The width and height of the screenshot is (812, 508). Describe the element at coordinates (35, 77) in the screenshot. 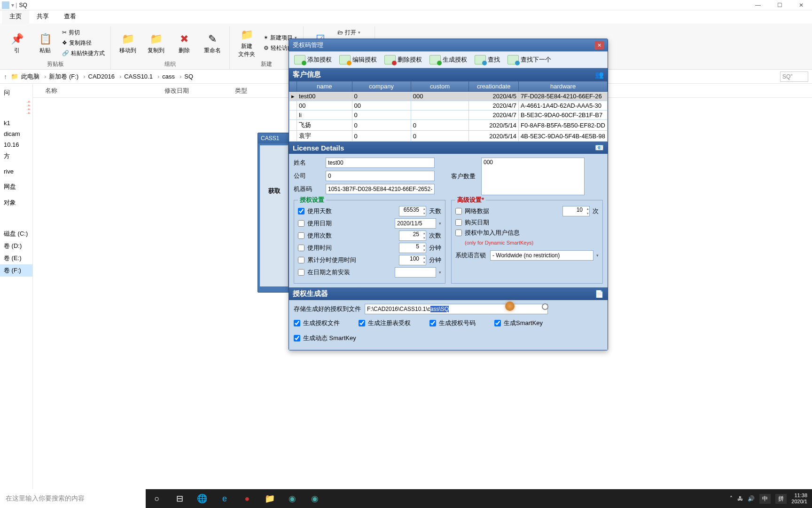

I see `crumb-0: 此电脑` at that location.